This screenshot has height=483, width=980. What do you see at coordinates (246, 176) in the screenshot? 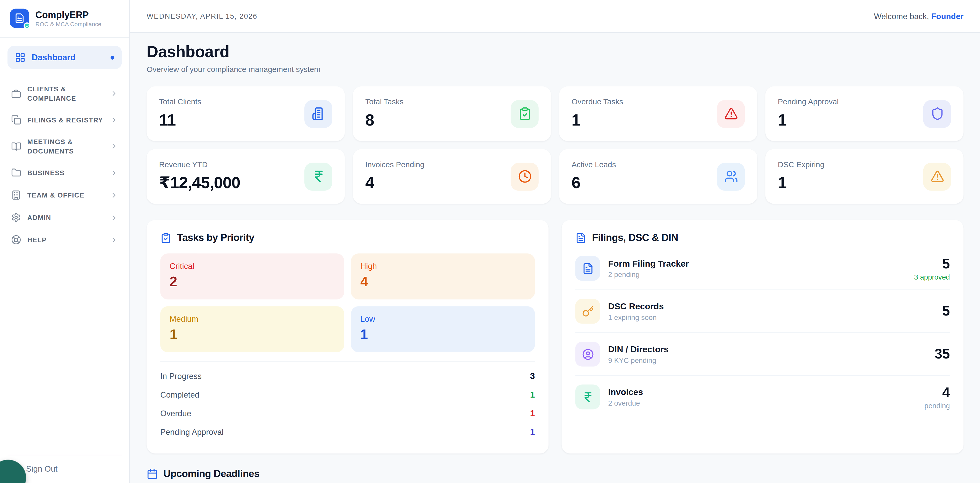
I see `stat-card-revenue-ytd: Revenue YTD₹12,45,000` at bounding box center [246, 176].